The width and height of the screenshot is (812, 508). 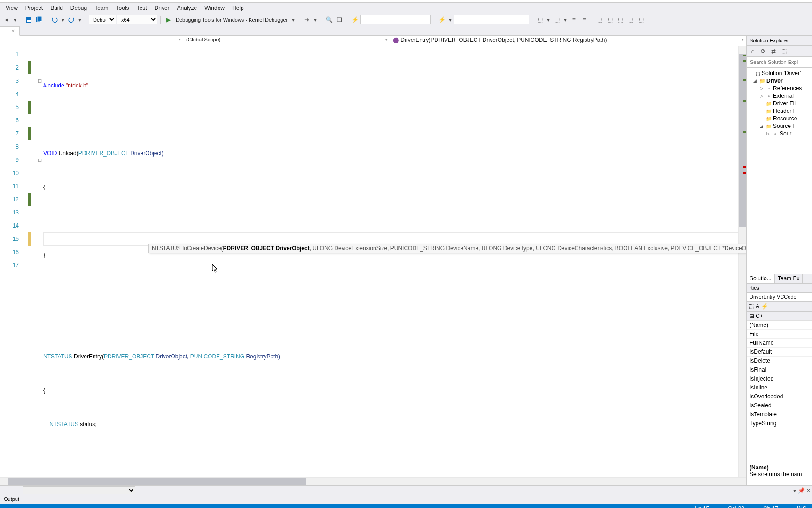 What do you see at coordinates (789, 278) in the screenshot?
I see `tab-team-explorer: Team Ex` at bounding box center [789, 278].